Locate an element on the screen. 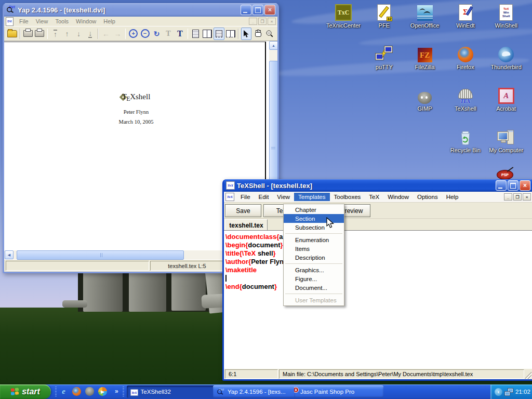  desktop-icon-recyclebin: Recycle Bin is located at coordinates (466, 140).